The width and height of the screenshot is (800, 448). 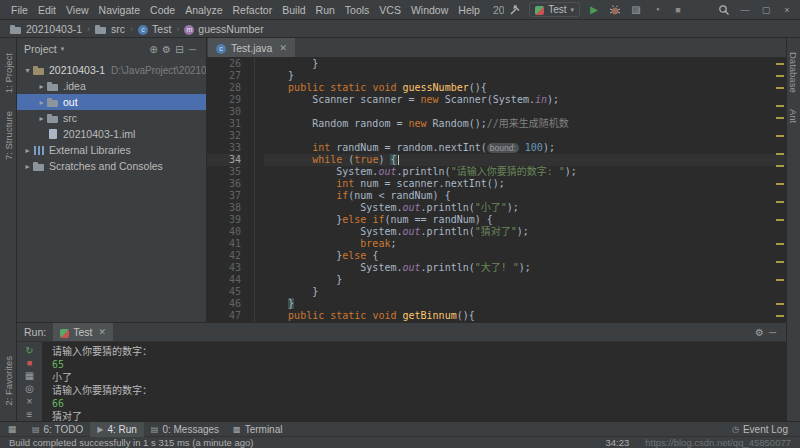 What do you see at coordinates (224, 29) in the screenshot?
I see `breadcrumb-item-guessnumber: guessNumber` at bounding box center [224, 29].